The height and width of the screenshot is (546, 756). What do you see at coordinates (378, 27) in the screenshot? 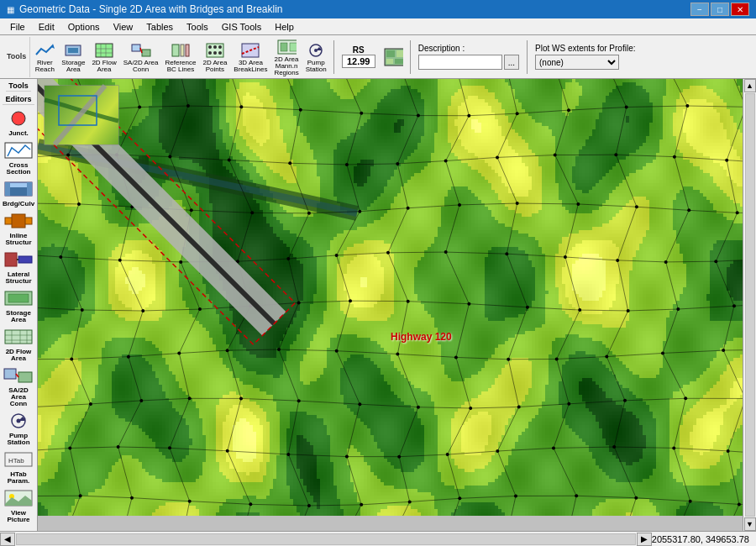
I see `menubar: FileEditOptionsViewTablesToolsGIS ToolsH…` at bounding box center [378, 27].